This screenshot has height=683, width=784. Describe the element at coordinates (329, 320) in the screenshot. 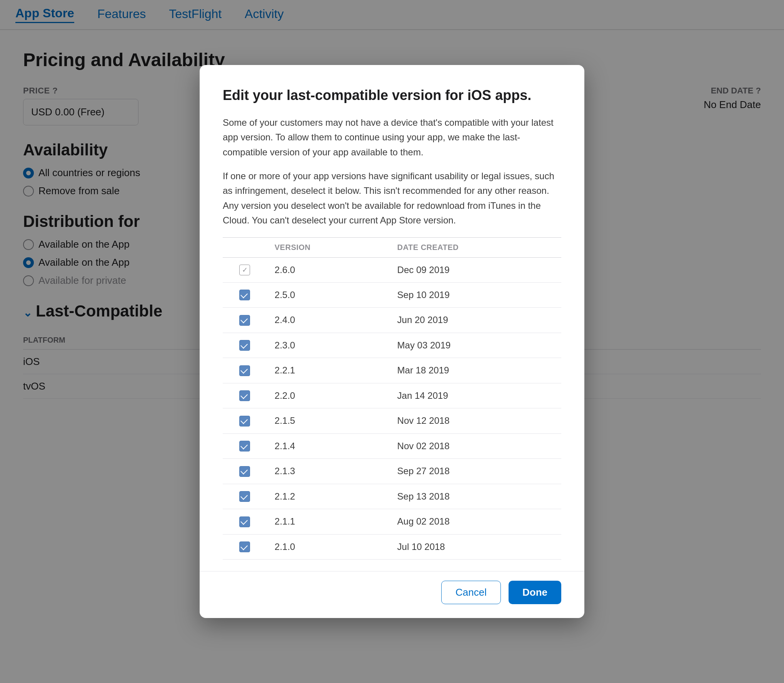

I see `version-cell: 2.4.0` at that location.